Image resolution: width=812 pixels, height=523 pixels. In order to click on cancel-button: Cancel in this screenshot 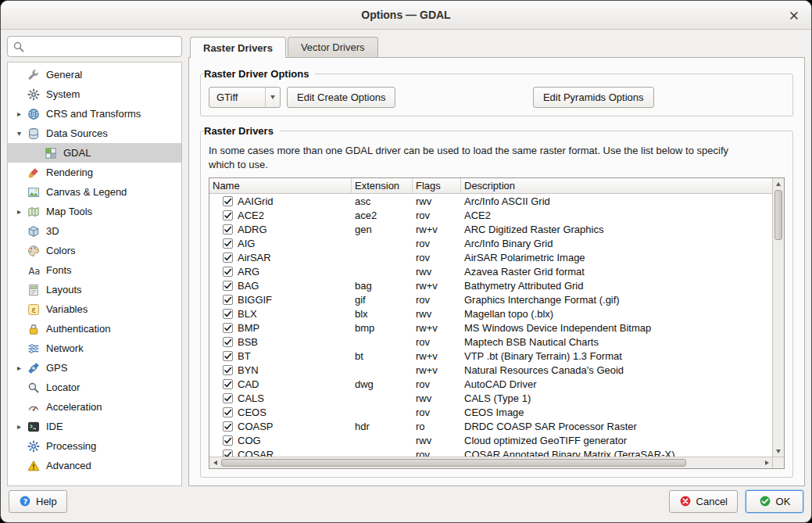, I will do `click(703, 502)`.